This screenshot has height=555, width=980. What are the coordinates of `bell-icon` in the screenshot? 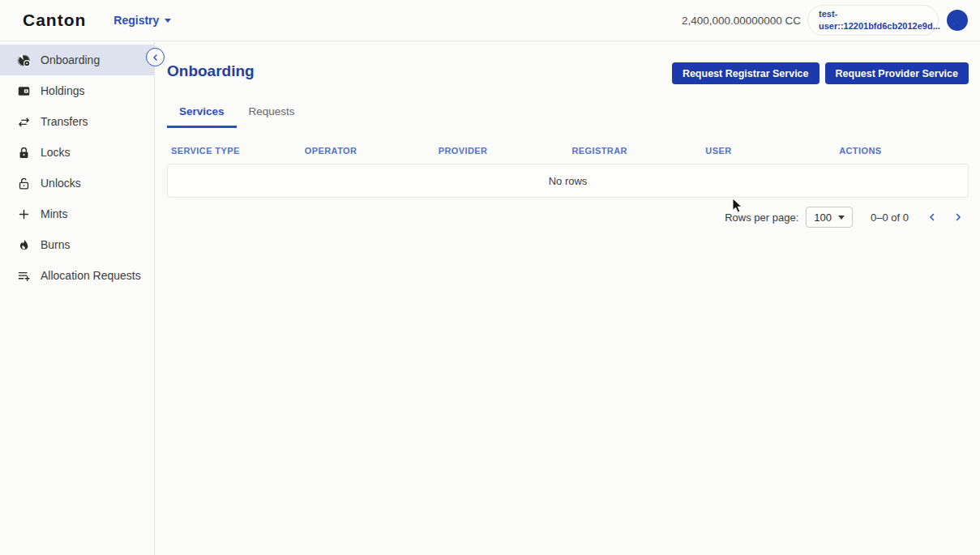 It's located at (958, 21).